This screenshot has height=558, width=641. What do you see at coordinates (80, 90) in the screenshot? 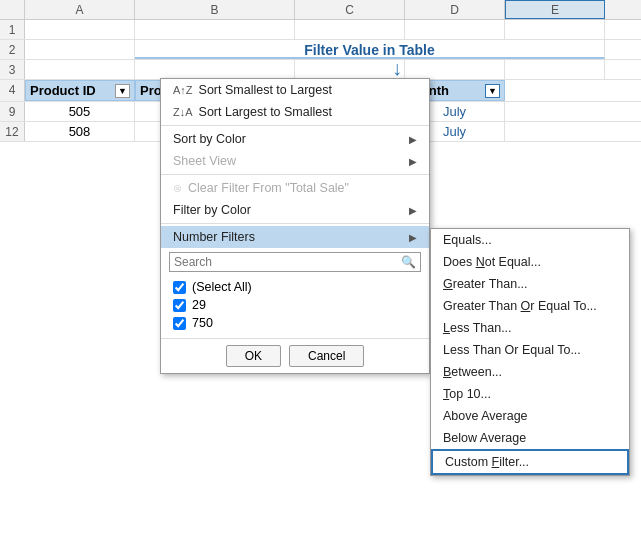
I see `header-product-id: Product ID ▼` at bounding box center [80, 90].